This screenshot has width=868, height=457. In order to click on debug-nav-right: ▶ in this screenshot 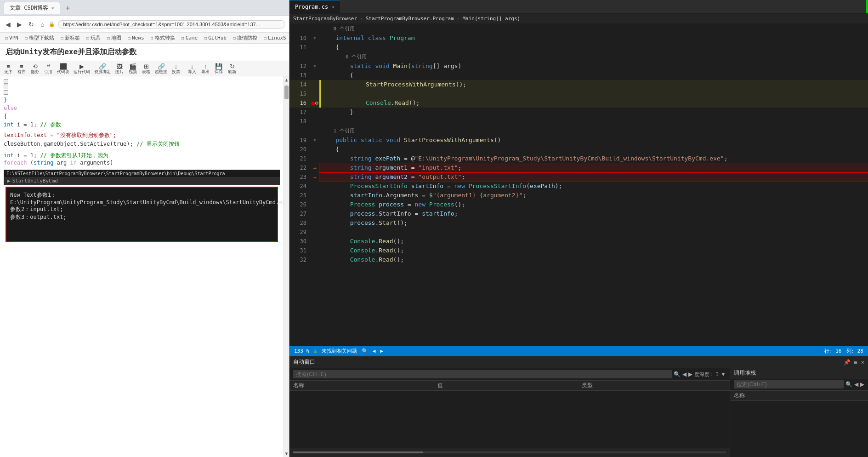, I will do `click(690, 374)`.